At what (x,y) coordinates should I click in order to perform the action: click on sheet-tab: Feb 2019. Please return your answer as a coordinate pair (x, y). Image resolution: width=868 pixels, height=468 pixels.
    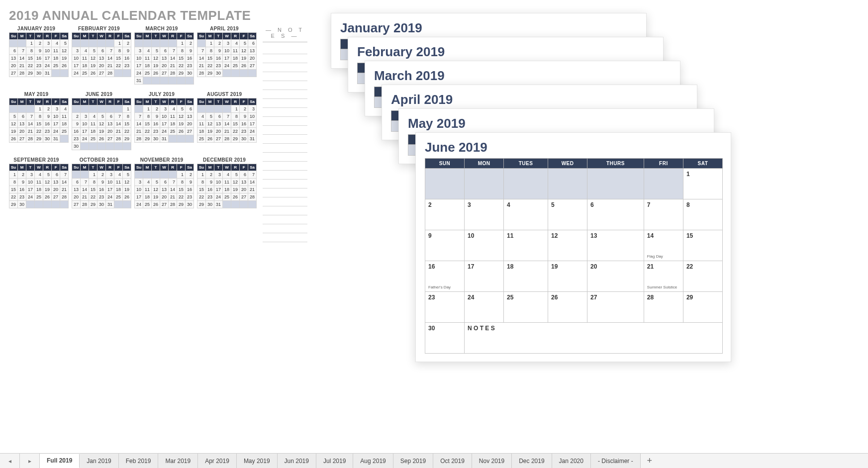
    Looking at the image, I should click on (139, 461).